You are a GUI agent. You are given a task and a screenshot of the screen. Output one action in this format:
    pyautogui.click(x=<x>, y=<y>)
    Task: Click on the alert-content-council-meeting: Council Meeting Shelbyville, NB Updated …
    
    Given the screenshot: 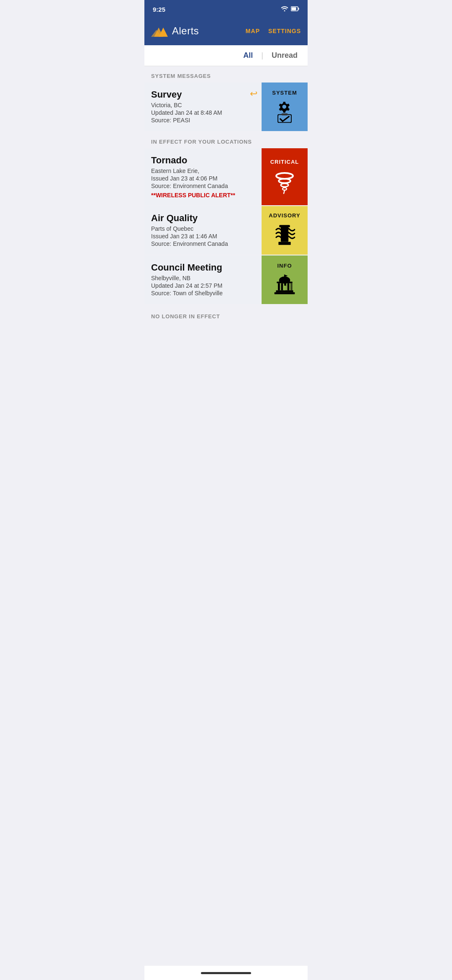 What is the action you would take?
    pyautogui.click(x=203, y=280)
    